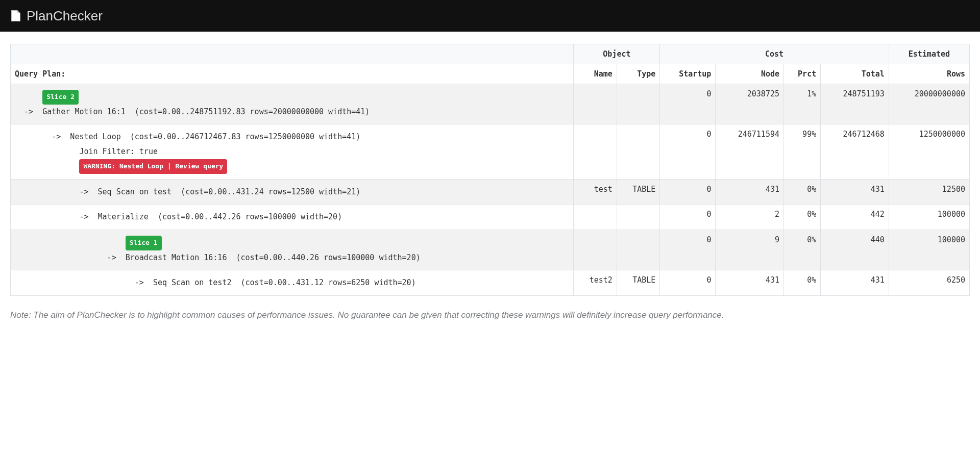 This screenshot has width=980, height=455. Describe the element at coordinates (490, 74) in the screenshot. I see `table-header-row-cols: Query Plan: Name Type Startup Node Prct …` at that location.